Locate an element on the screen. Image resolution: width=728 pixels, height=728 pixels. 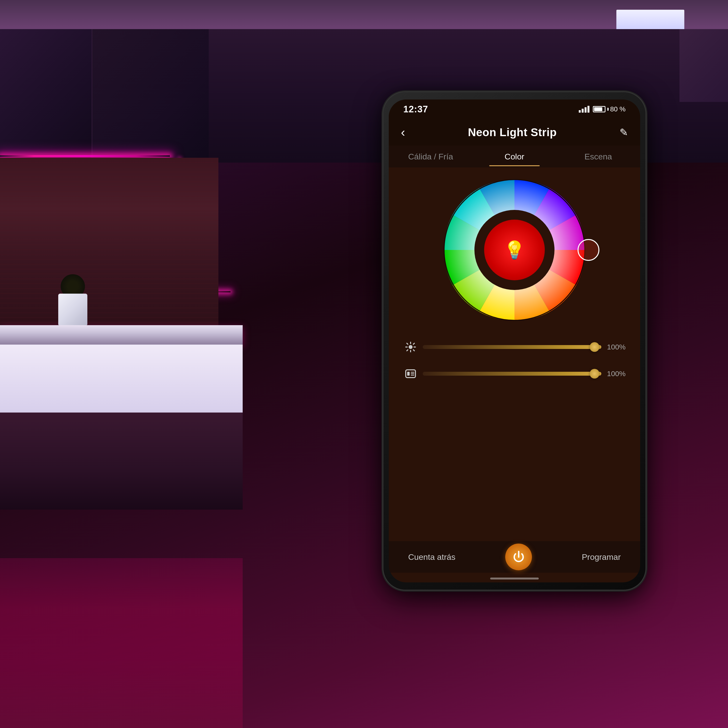
saturation-icon is located at coordinates (411, 374).